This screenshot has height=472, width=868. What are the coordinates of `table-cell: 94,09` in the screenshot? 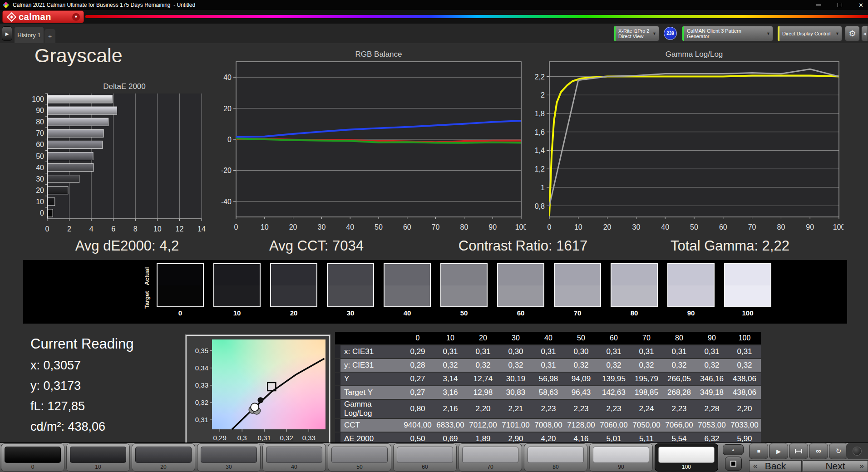 It's located at (581, 379).